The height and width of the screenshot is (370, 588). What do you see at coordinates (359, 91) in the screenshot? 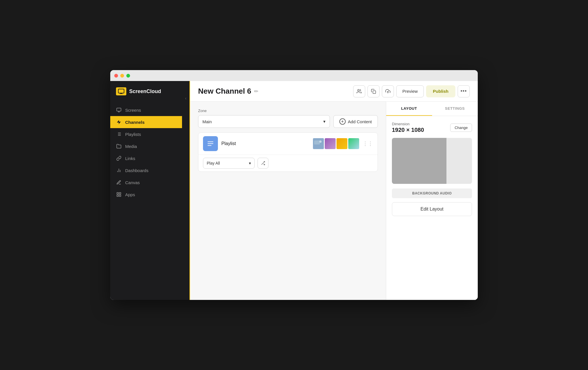
I see `users-icon` at bounding box center [359, 91].